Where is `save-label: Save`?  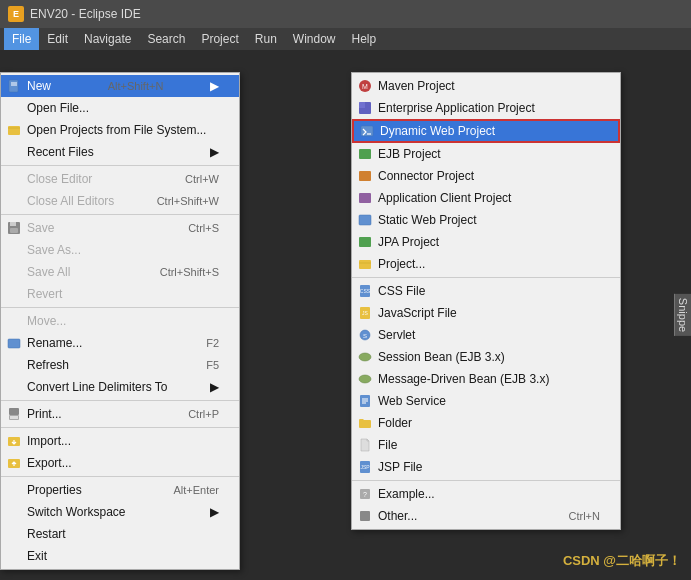
save-label: Save is located at coordinates (40, 228).